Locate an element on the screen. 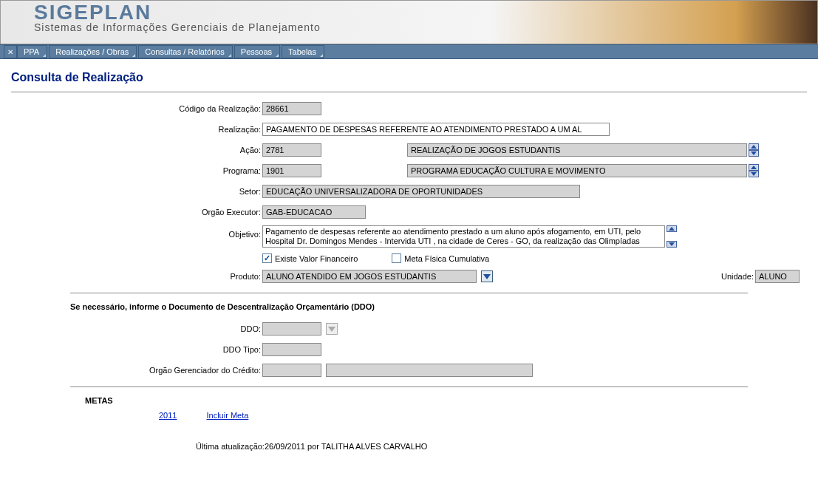 The width and height of the screenshot is (818, 504). orgao-cred-desc-field is located at coordinates (429, 370).